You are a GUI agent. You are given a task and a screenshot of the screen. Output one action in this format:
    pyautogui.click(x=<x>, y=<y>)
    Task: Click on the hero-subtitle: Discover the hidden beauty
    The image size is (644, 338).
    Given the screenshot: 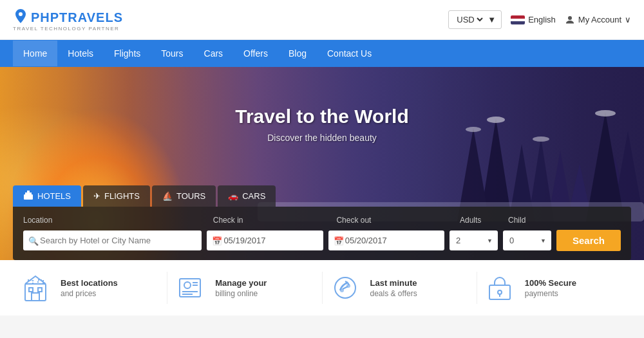 What is the action you would take?
    pyautogui.click(x=322, y=138)
    